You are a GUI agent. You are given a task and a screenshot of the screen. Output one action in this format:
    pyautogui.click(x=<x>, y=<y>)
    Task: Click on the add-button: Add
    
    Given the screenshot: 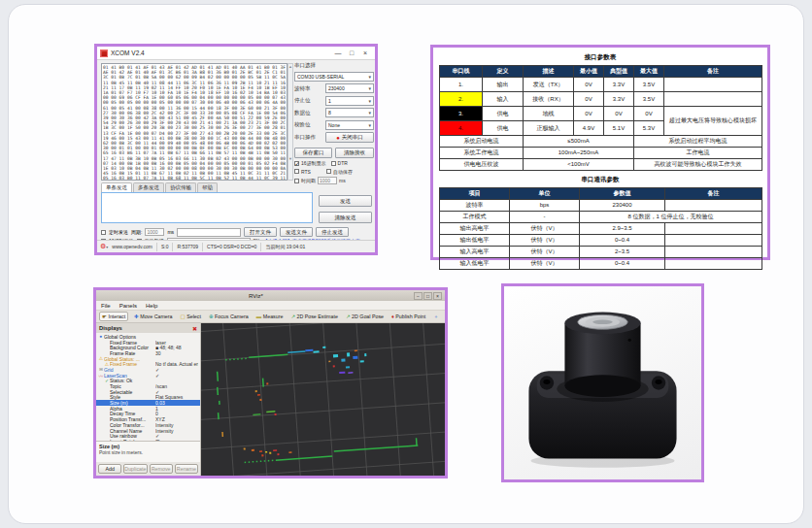 What is the action you would take?
    pyautogui.click(x=110, y=469)
    